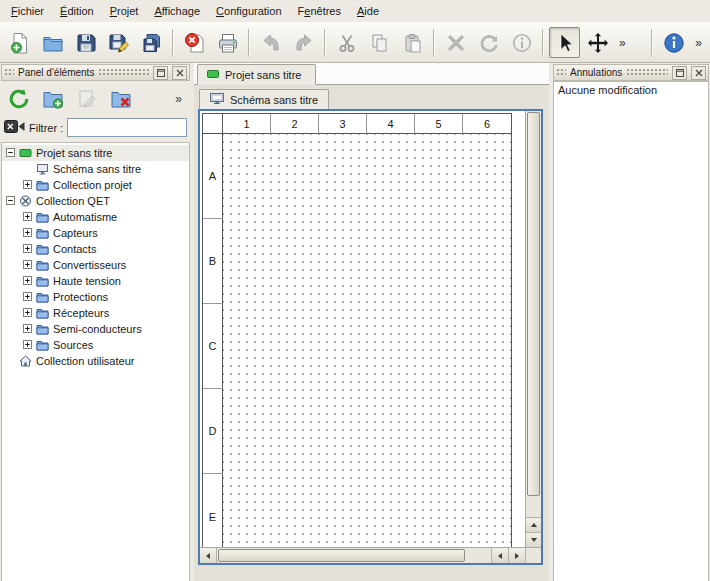  What do you see at coordinates (77, 12) in the screenshot?
I see `menu-edition: Édition` at bounding box center [77, 12].